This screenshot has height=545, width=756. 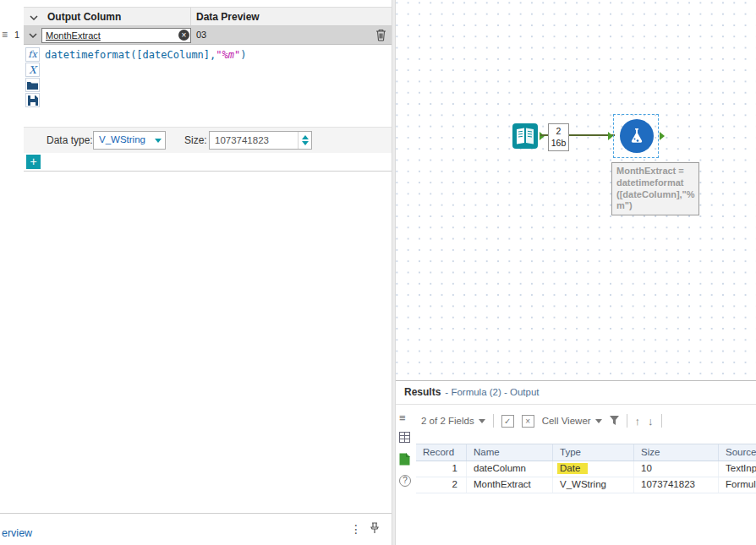 What do you see at coordinates (528, 421) in the screenshot?
I see `deselect-all-fields-icon: ×` at bounding box center [528, 421].